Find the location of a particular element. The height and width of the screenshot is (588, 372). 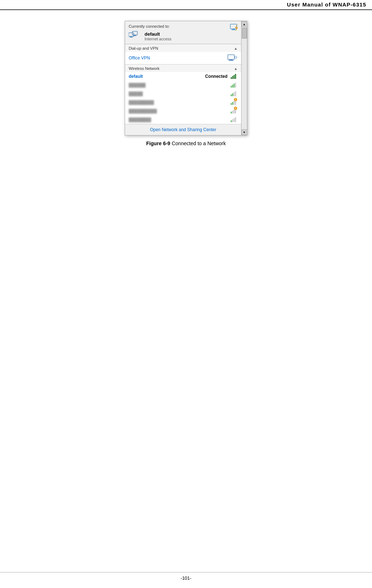

wifi-row-4: ██████████ ! is located at coordinates (183, 111).